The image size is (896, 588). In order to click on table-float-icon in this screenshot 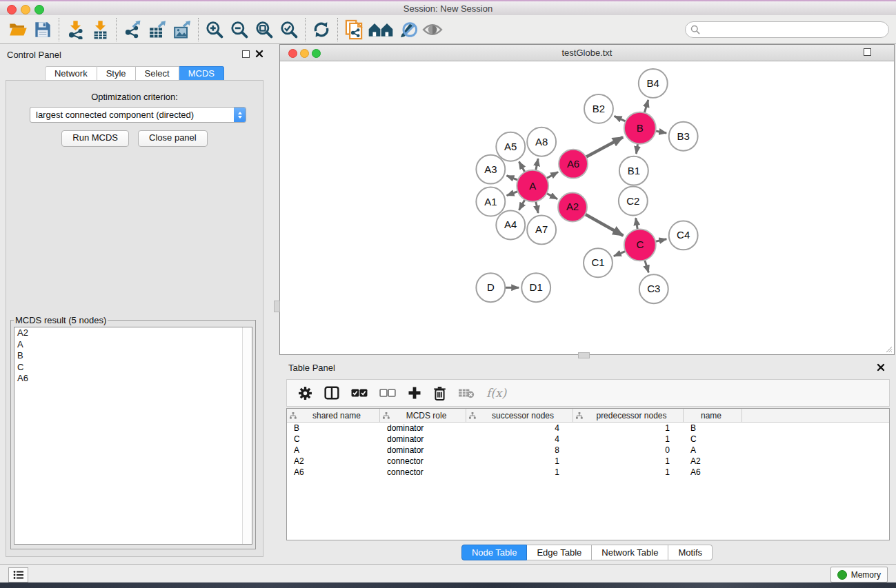, I will do `click(868, 52)`.